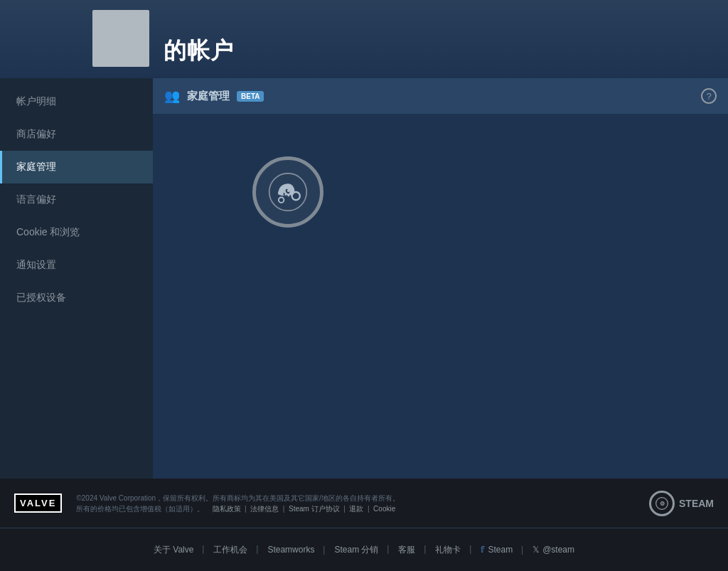 The height and width of the screenshot is (571, 728). Describe the element at coordinates (553, 550) in the screenshot. I see `footer-link-twitter-steam: 𝕏 @steam` at that location.